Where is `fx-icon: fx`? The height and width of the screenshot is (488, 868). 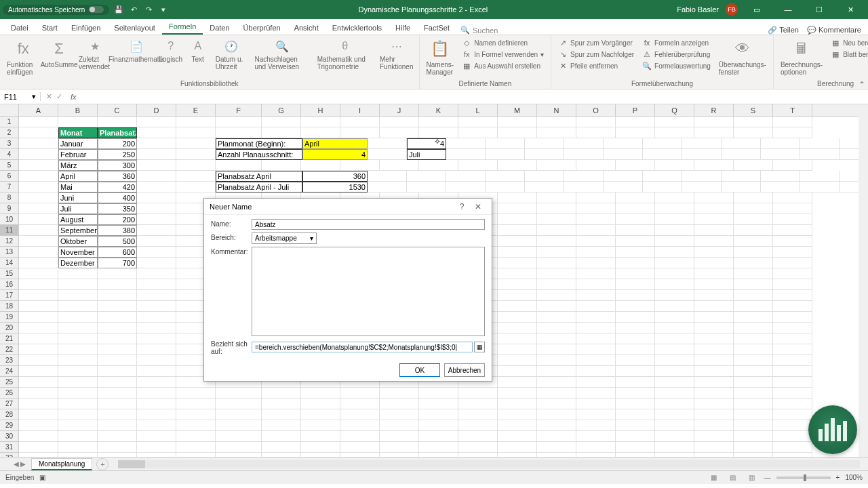
fx-icon: fx is located at coordinates (73, 97).